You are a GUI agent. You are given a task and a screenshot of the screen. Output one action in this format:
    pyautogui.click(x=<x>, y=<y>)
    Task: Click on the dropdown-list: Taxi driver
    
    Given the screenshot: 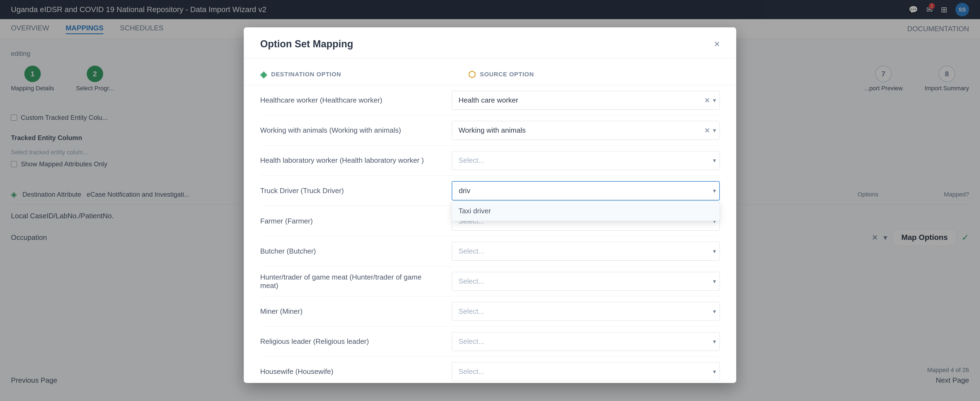 What is the action you would take?
    pyautogui.click(x=586, y=211)
    